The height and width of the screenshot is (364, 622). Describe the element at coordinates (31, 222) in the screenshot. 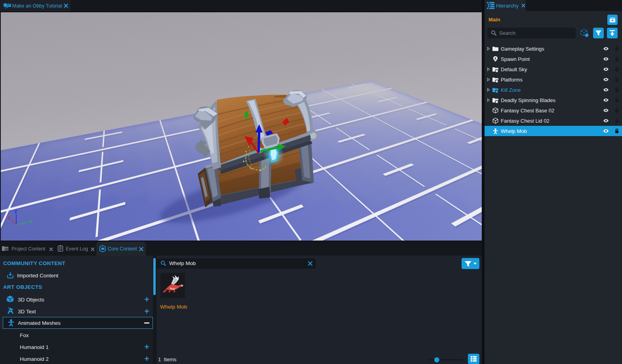

I see `svg-text: Y` at that location.